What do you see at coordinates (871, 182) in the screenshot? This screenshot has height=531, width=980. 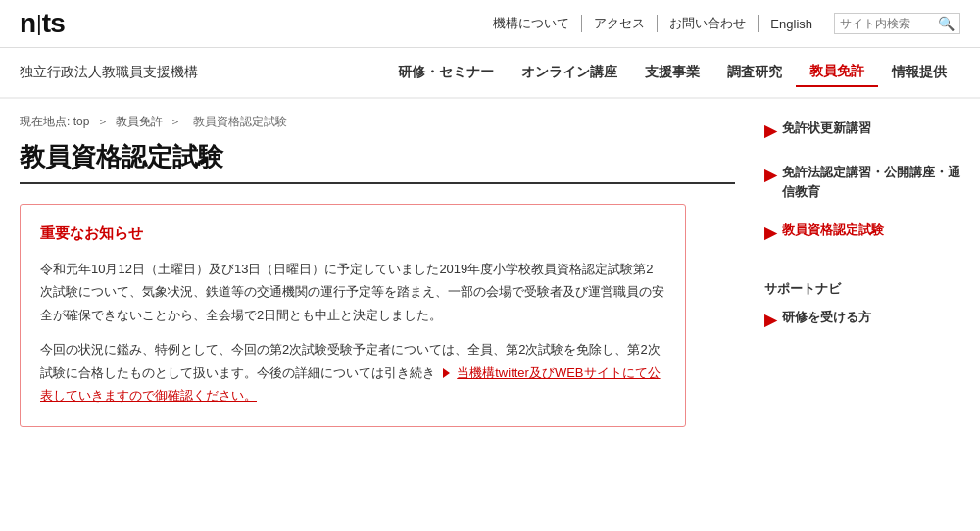 I see `sidebar-label-2: 免許法認定講習・公開講座・通信教育` at bounding box center [871, 182].